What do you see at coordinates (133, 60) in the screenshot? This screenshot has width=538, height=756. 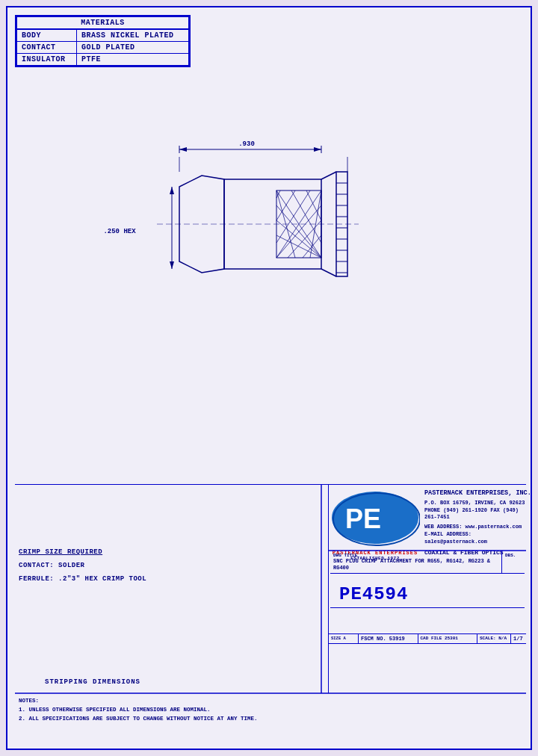 I see `insulator-value: PTFE` at bounding box center [133, 60].